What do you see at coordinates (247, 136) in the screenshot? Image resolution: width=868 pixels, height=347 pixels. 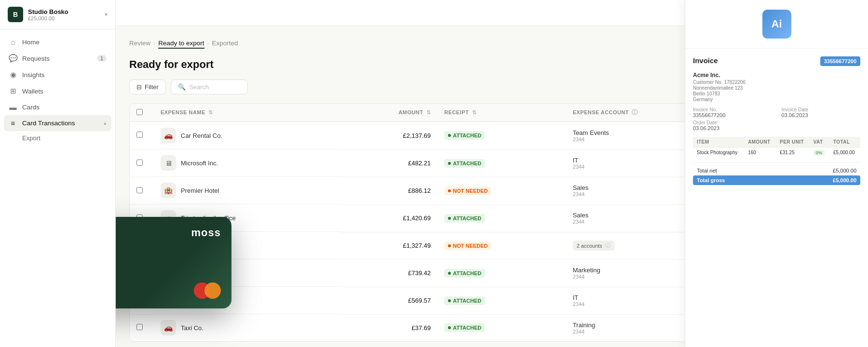 I see `expense-name-cell: 🚗 Car Rental Co.` at bounding box center [247, 136].